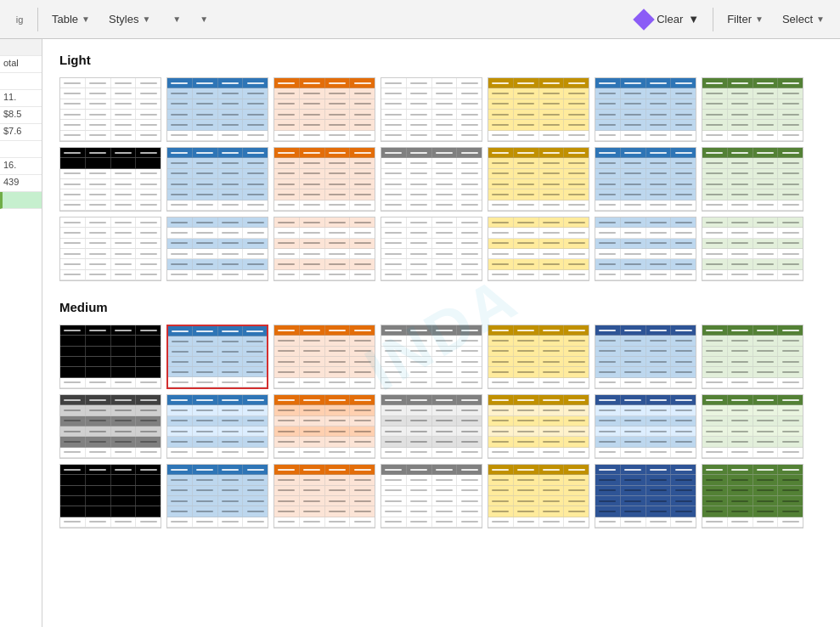 The width and height of the screenshot is (840, 627). What do you see at coordinates (746, 19) in the screenshot?
I see `filter-button: Filter ▼` at bounding box center [746, 19].